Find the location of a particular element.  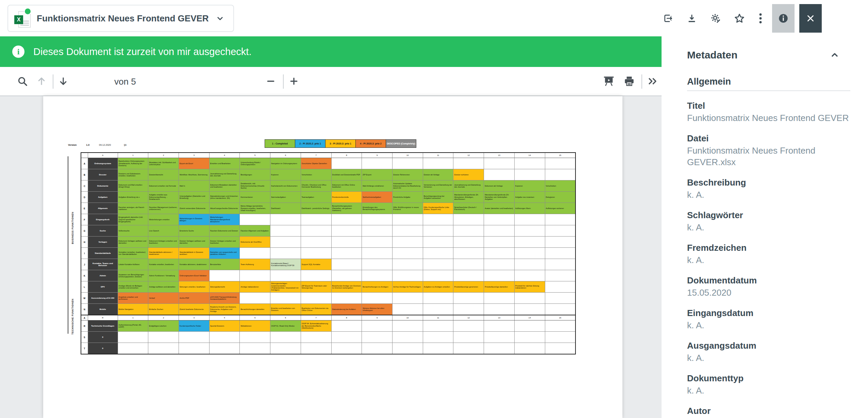

close-button is located at coordinates (811, 18).